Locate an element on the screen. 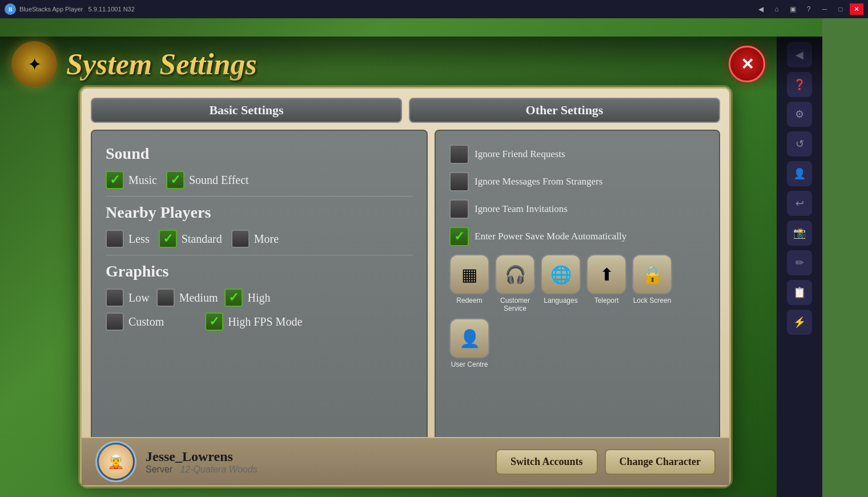  redeem-label: Redeem is located at coordinates (469, 300).